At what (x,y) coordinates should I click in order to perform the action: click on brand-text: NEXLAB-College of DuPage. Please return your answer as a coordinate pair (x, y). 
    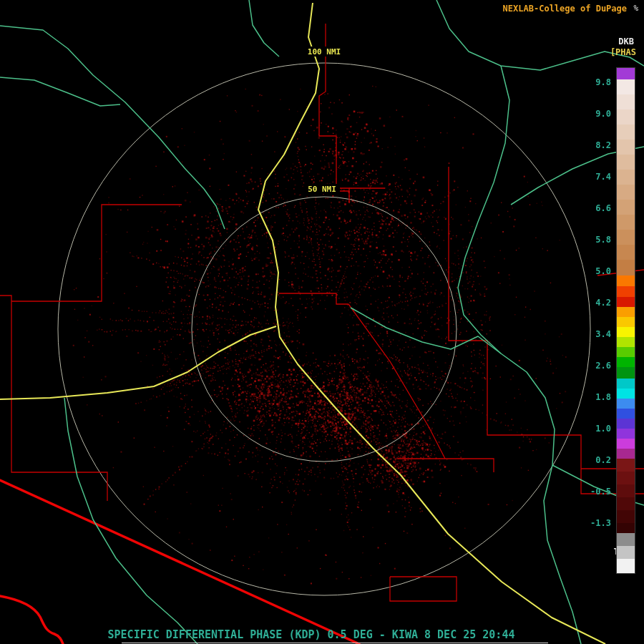
    Looking at the image, I should click on (565, 9).